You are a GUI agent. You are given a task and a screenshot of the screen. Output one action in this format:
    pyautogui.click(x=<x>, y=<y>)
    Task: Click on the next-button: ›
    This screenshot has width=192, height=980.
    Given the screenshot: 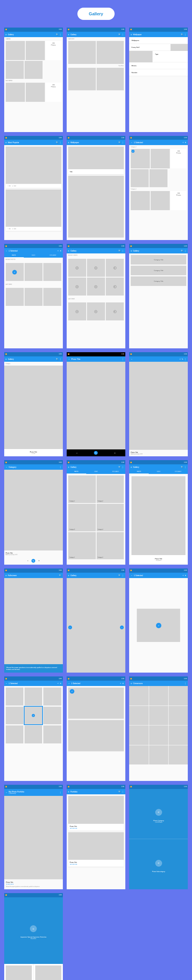 What is the action you would take?
    pyautogui.click(x=122, y=627)
    